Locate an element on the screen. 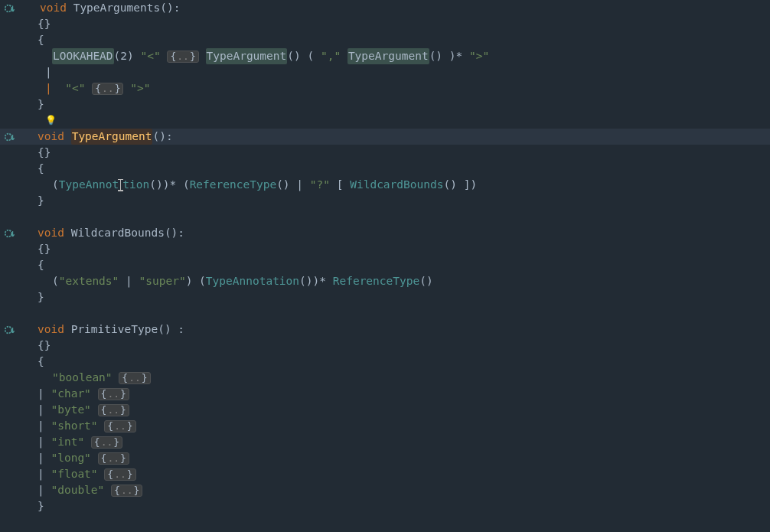  method-name: PrimitiveType is located at coordinates (115, 329).